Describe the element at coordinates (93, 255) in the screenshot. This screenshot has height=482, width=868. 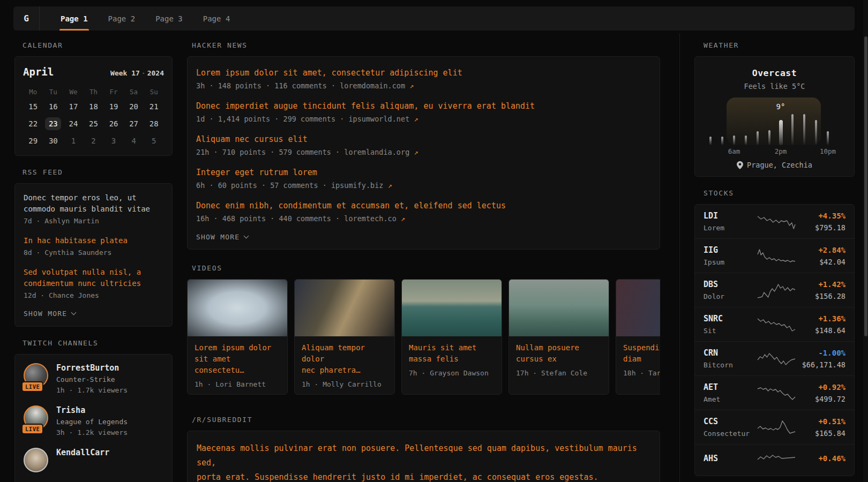
I see `rss-card: Donec tempor eros leo, ut commodo mauris…` at that location.